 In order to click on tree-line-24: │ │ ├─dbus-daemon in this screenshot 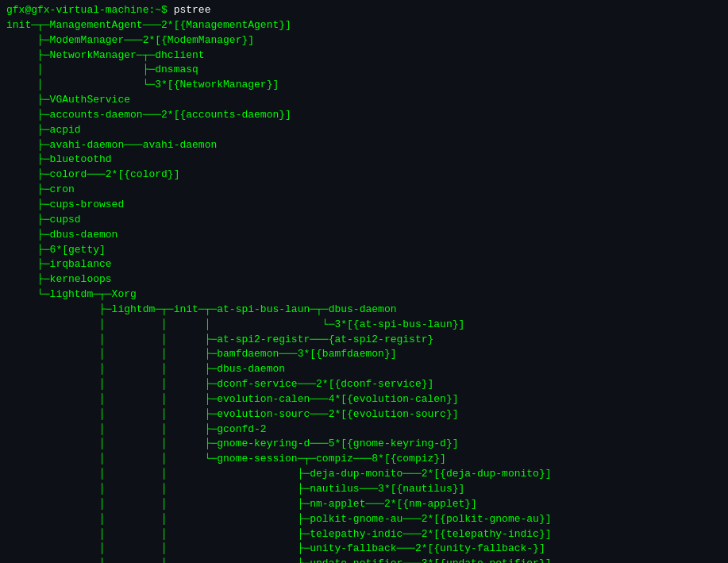, I will do `click(364, 370)`.